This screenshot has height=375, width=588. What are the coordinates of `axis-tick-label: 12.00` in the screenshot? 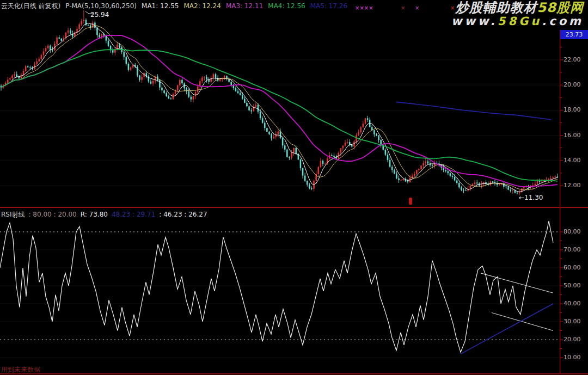 It's located at (572, 185).